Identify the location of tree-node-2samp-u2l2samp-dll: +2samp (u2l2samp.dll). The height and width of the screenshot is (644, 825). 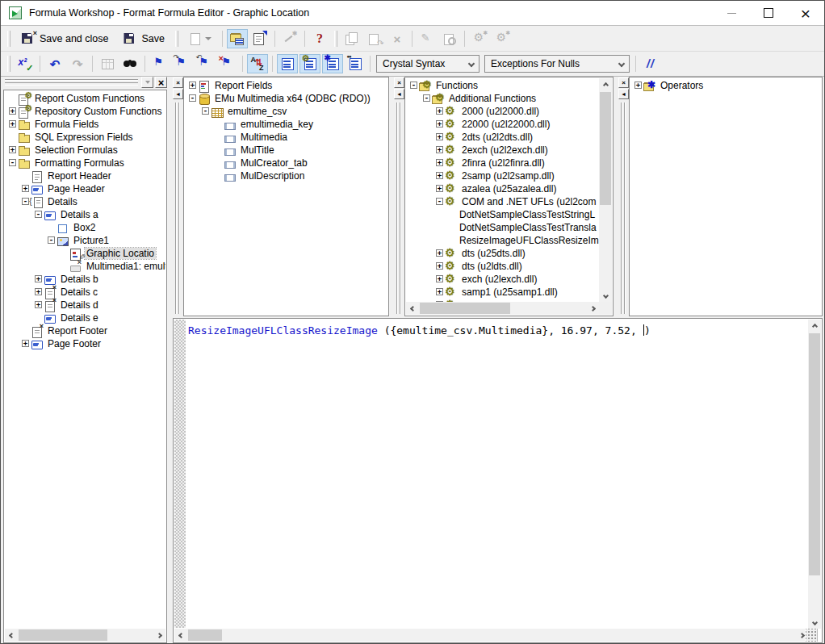
(502, 176).